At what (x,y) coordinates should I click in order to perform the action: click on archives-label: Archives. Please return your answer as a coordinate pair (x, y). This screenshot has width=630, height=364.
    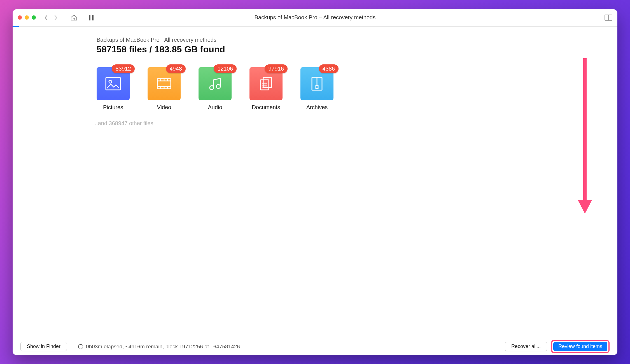
    Looking at the image, I should click on (317, 108).